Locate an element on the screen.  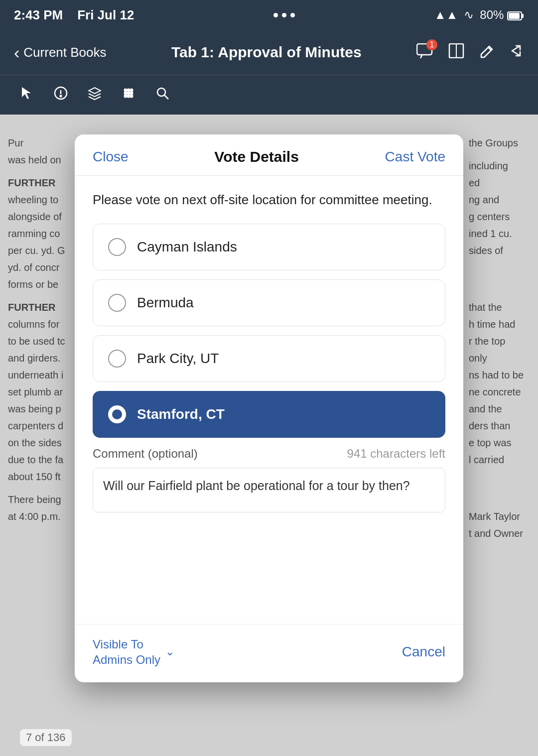
option-parkcity-label: Park City, UT is located at coordinates (178, 359).